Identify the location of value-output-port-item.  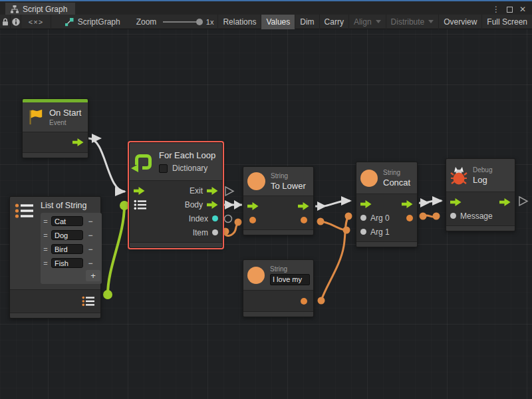
(215, 233).